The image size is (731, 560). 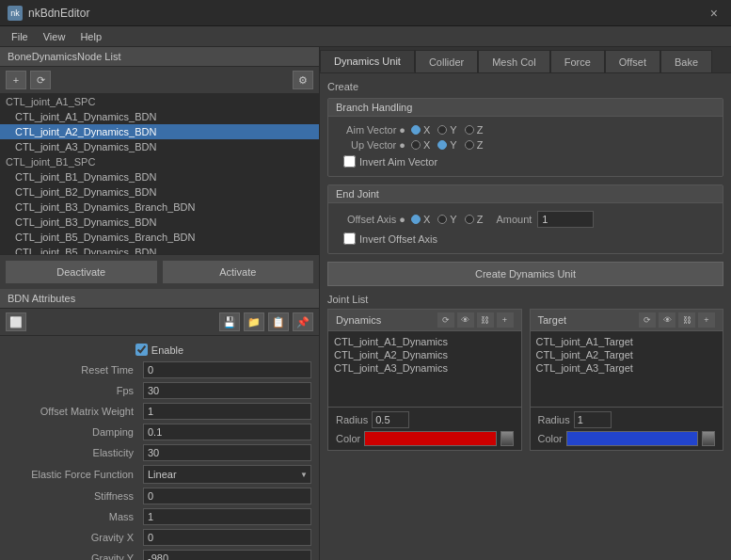 What do you see at coordinates (303, 322) in the screenshot?
I see `paste-icon: 📌` at bounding box center [303, 322].